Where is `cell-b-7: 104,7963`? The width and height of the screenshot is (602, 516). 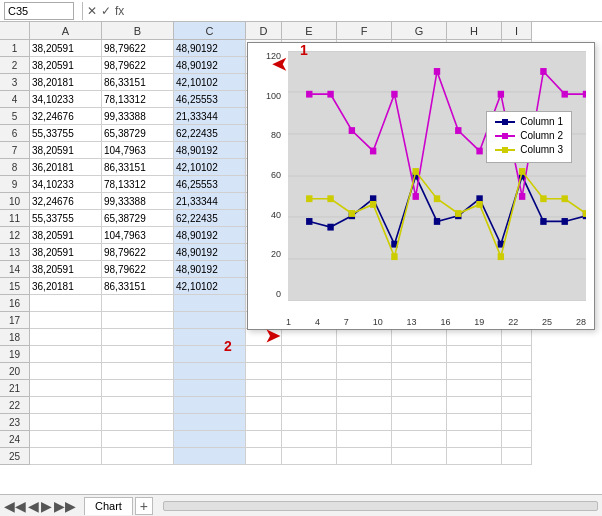 cell-b-7: 104,7963 is located at coordinates (138, 150).